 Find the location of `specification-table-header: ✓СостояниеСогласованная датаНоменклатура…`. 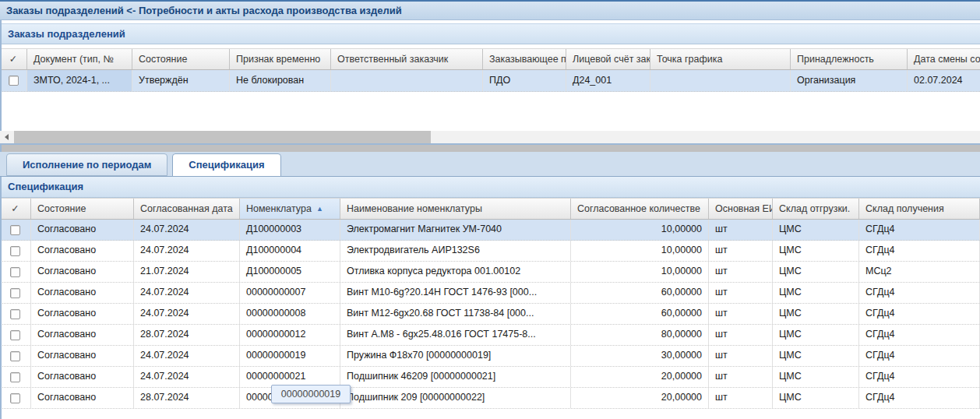

specification-table-header: ✓СостояниеСогласованная датаНоменклатура… is located at coordinates (490, 209).